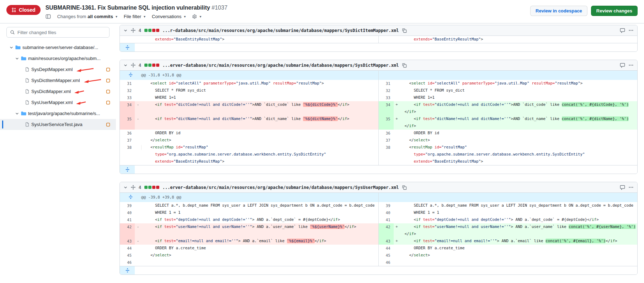  I want to click on diff-row: 42- <if test="userName!=null and userNam…, so click(378, 230).